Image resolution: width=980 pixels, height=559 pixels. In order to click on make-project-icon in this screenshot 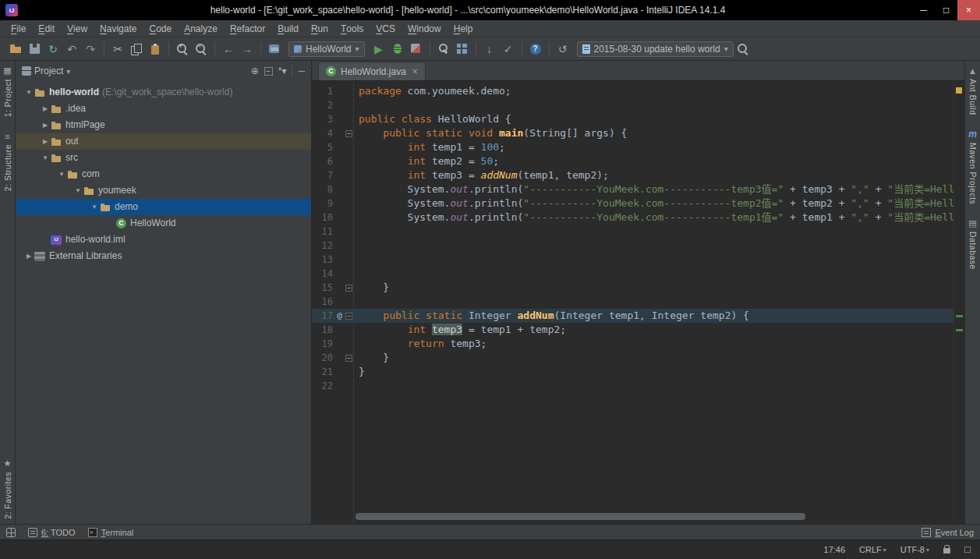, I will do `click(274, 49)`.